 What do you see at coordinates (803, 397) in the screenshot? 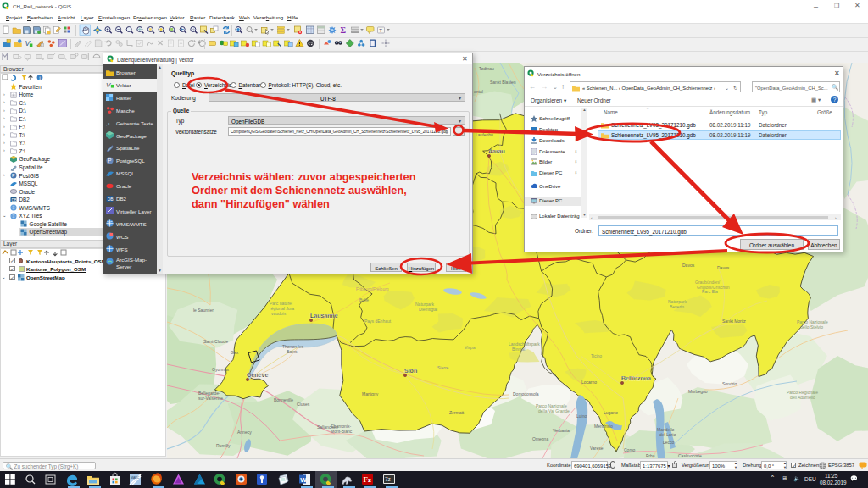
I see `svg-text: dell Adamello` at bounding box center [803, 397].